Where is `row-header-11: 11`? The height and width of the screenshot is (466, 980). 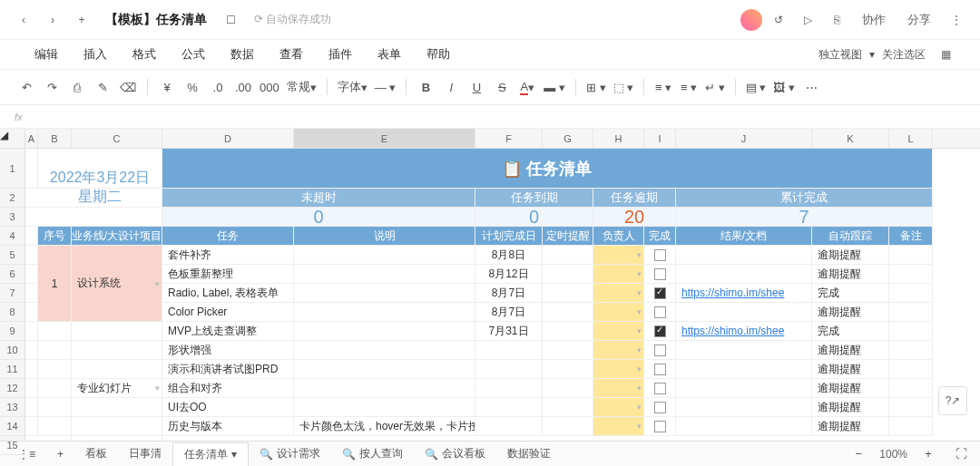 row-header-11: 11 is located at coordinates (13, 370).